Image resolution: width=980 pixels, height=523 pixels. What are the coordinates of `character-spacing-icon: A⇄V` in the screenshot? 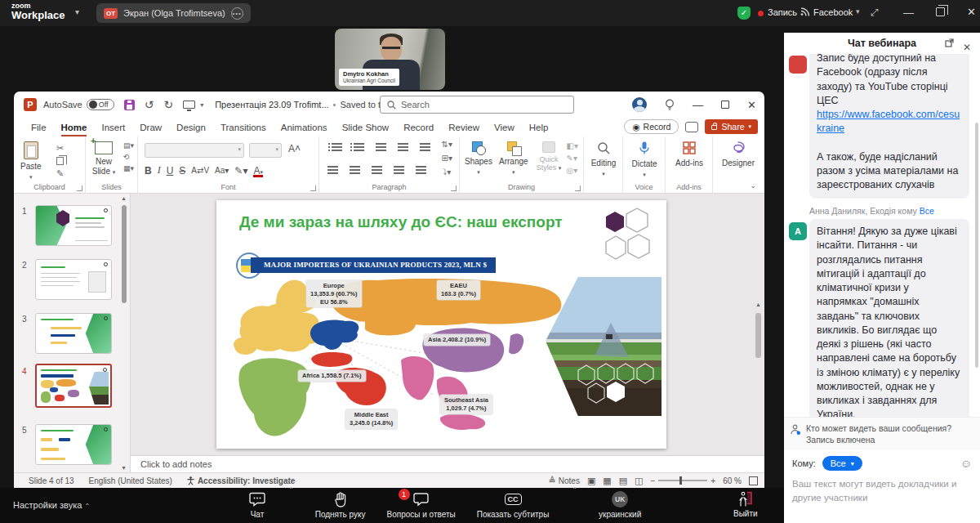 It's located at (200, 170).